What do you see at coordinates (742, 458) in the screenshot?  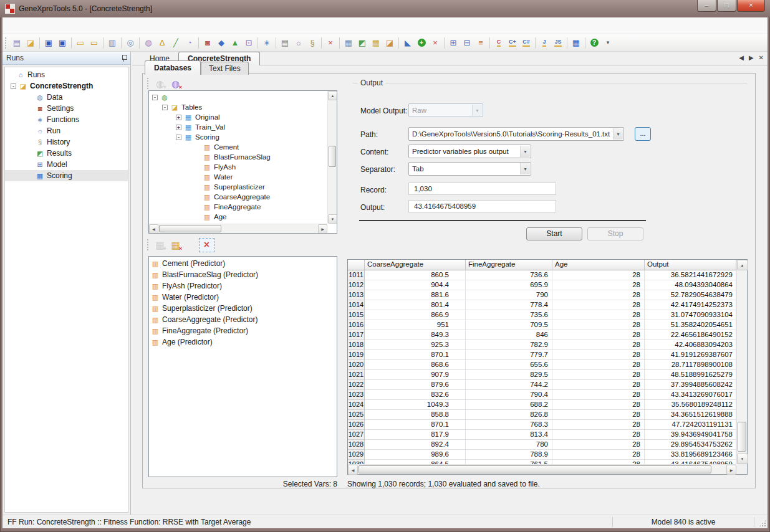 I see `scroll-down-icon: ▼` at bounding box center [742, 458].